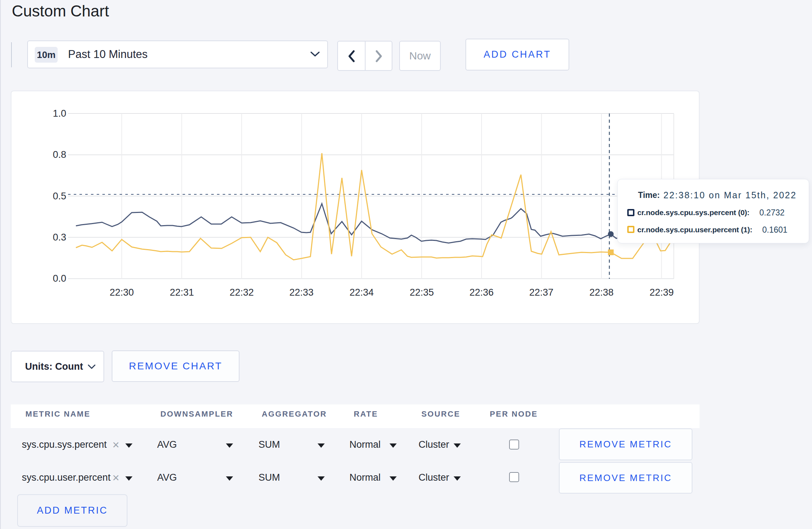 This screenshot has height=529, width=812. Describe the element at coordinates (59, 196) in the screenshot. I see `svg-text: 0.5` at that location.